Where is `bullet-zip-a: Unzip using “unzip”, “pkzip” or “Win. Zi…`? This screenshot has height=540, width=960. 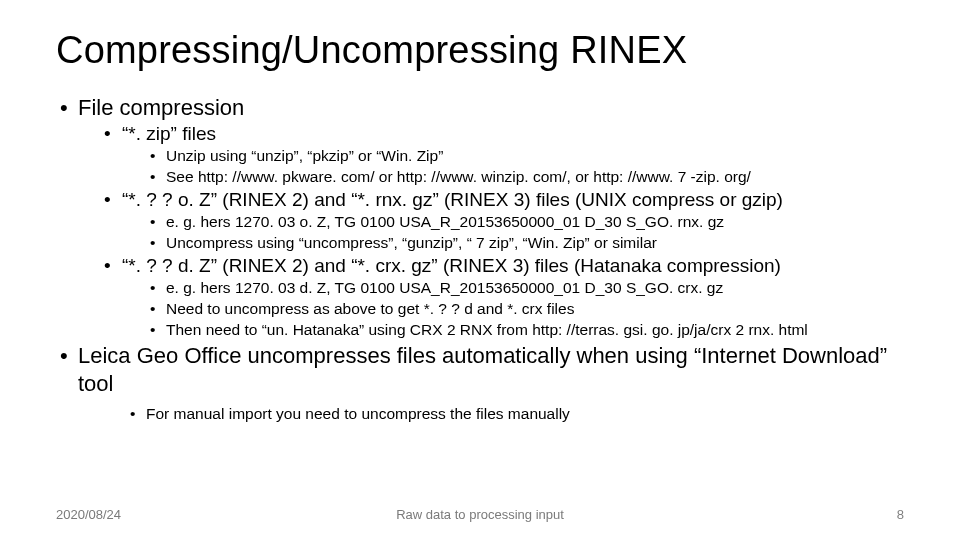 bullet-zip-a: Unzip using “unzip”, “pkzip” or “Win. Zi… is located at coordinates (525, 156).